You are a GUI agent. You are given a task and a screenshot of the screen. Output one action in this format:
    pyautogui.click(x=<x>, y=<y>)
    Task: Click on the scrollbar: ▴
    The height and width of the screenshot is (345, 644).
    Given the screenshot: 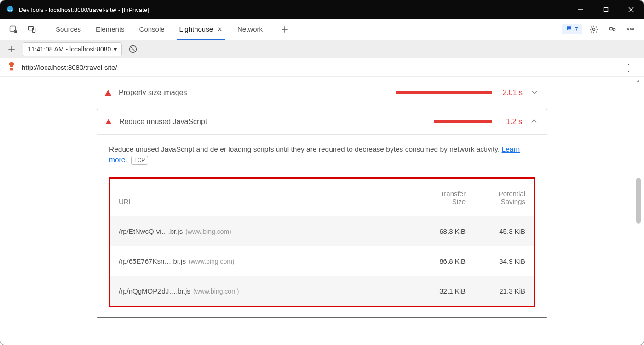 What is the action you would take?
    pyautogui.click(x=638, y=210)
    